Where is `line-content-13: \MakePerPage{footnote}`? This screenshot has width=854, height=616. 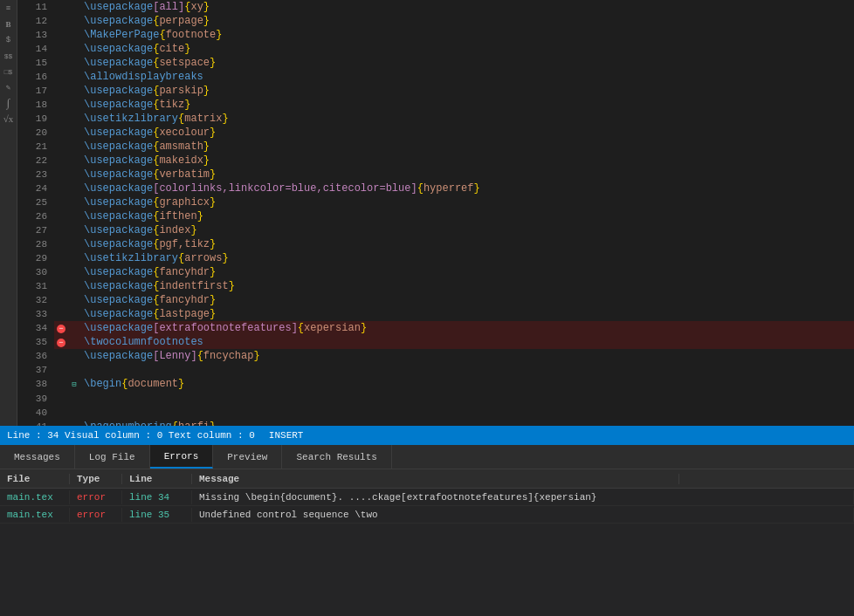
line-content-13: \MakePerPage{footnote} is located at coordinates (467, 35).